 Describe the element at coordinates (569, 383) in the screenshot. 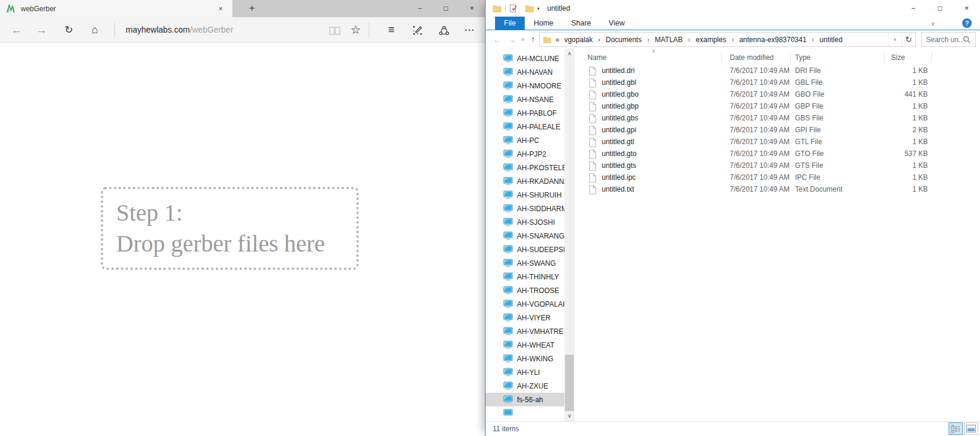

I see `scrollbar-thumb` at that location.